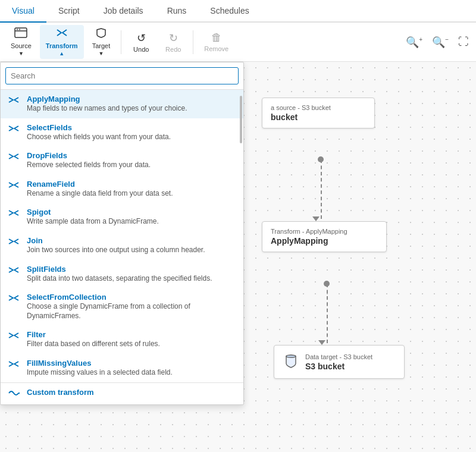 Image resolution: width=476 pixels, height=452 pixels. Describe the element at coordinates (131, 99) in the screenshot. I see `apply-mapping-title: ApplyMapping` at that location.